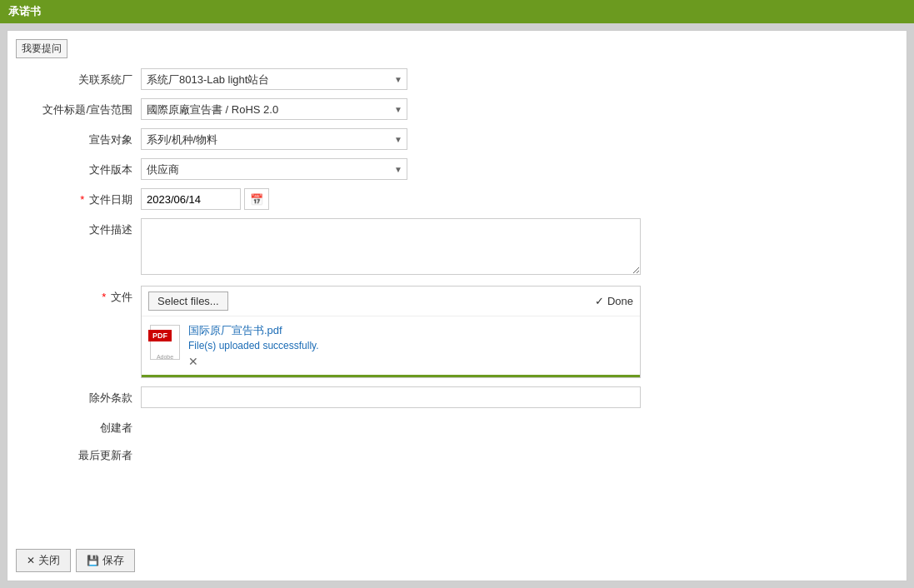  What do you see at coordinates (457, 453) in the screenshot?
I see `form-row-last-updated: 最后更新者` at bounding box center [457, 453].